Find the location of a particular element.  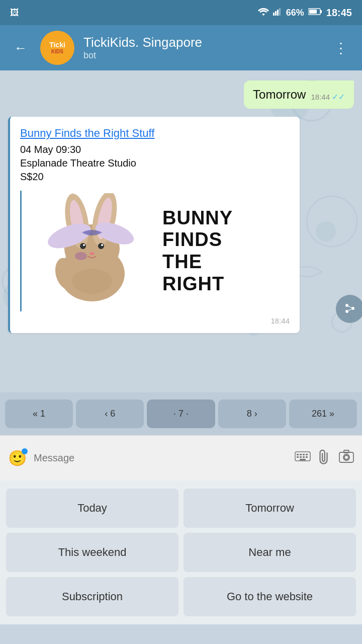

quick-reply-tomorrow: Tomorrow is located at coordinates (269, 508).